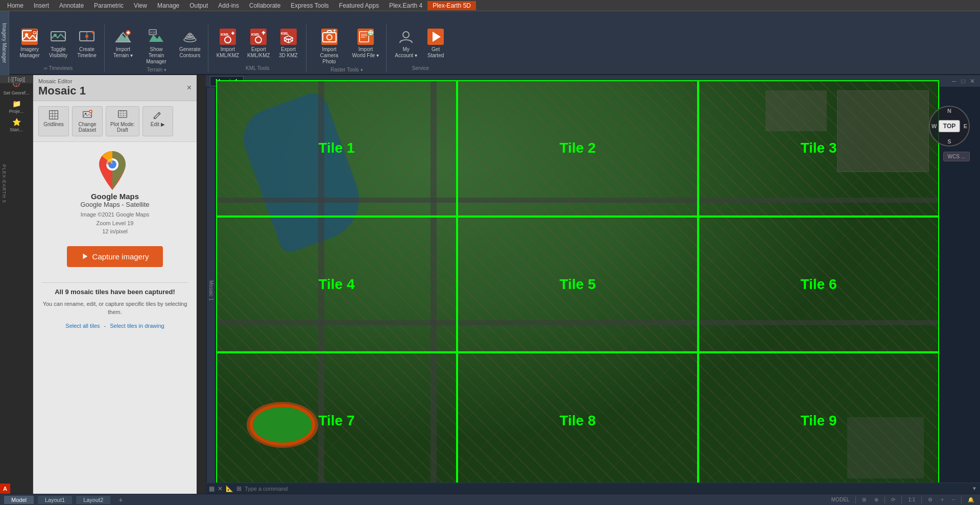 This screenshot has width=980, height=505. What do you see at coordinates (309, 6) in the screenshot?
I see `menu-item-express: Express Tools` at bounding box center [309, 6].